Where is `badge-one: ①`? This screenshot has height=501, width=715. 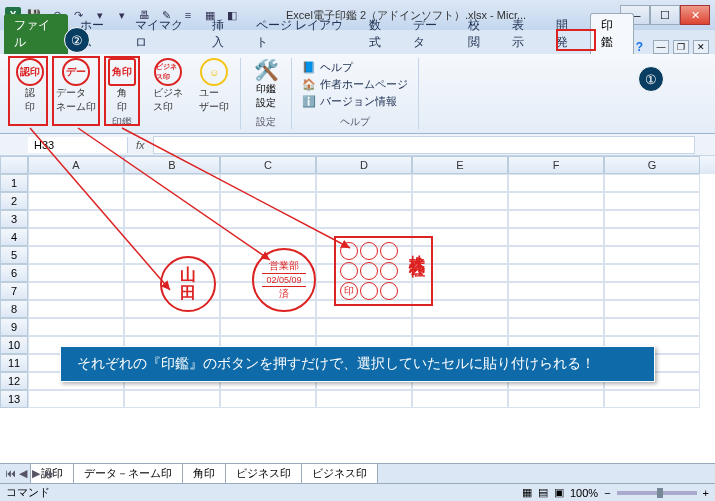
badge-one: ① is located at coordinates (651, 79).